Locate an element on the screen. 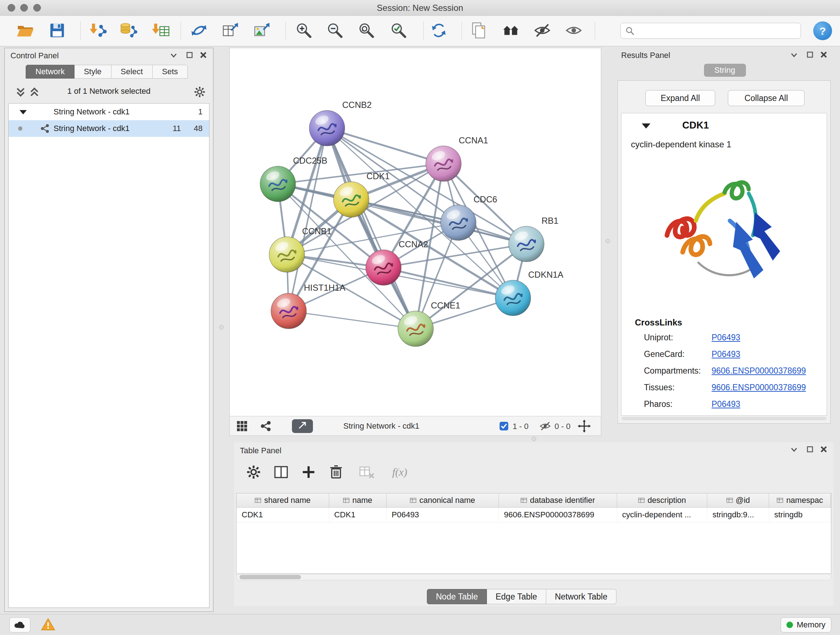 The width and height of the screenshot is (840, 635). open-in-new-window-button is located at coordinates (302, 426).